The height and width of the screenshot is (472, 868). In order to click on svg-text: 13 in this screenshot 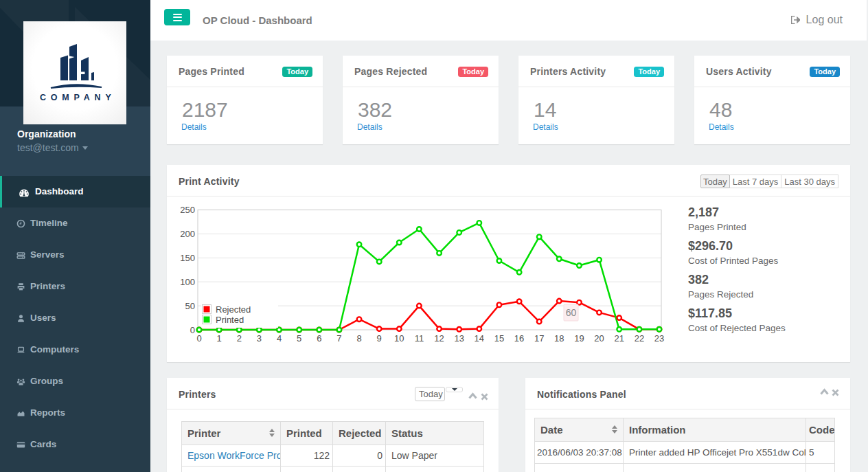, I will do `click(459, 338)`.